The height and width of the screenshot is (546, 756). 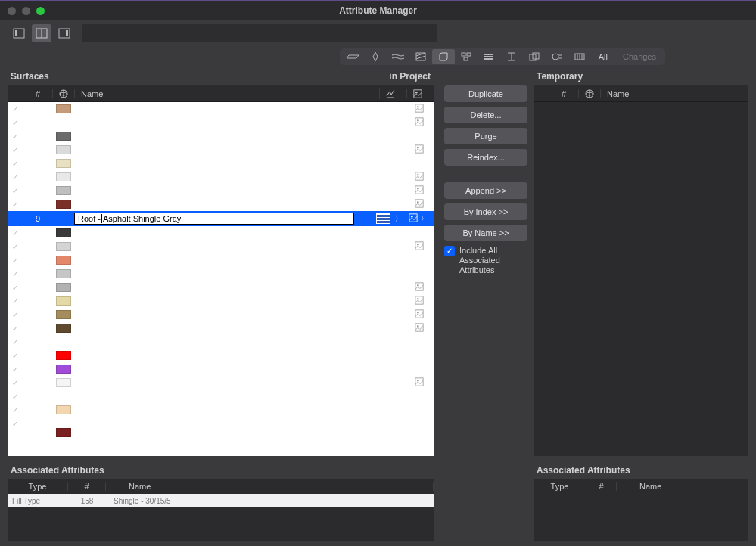 What do you see at coordinates (450, 251) in the screenshot?
I see `include-all-checkbox: ✓` at bounding box center [450, 251].